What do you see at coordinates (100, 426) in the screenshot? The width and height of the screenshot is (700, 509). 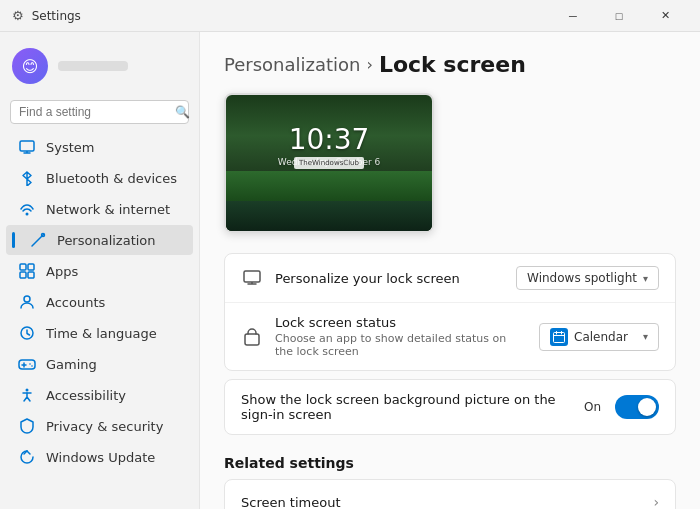 I see `sidebar-item-privacy: Privacy & security` at bounding box center [100, 426].